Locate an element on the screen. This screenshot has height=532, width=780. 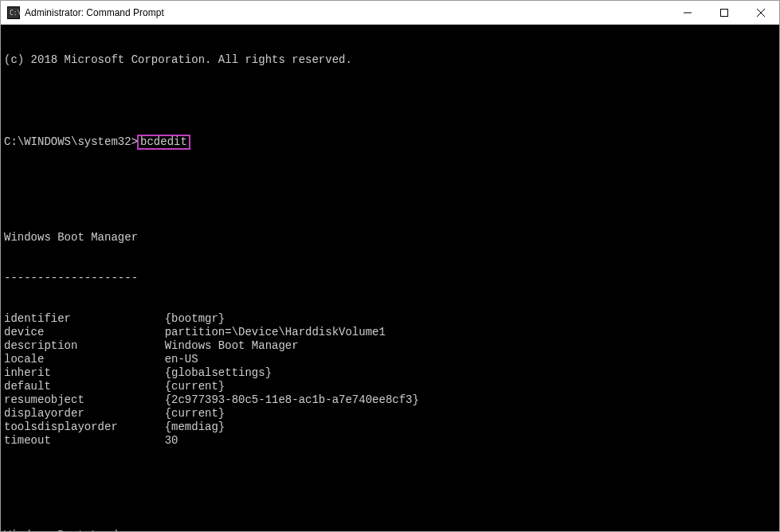
svg-text: C:\ is located at coordinates (14, 13).